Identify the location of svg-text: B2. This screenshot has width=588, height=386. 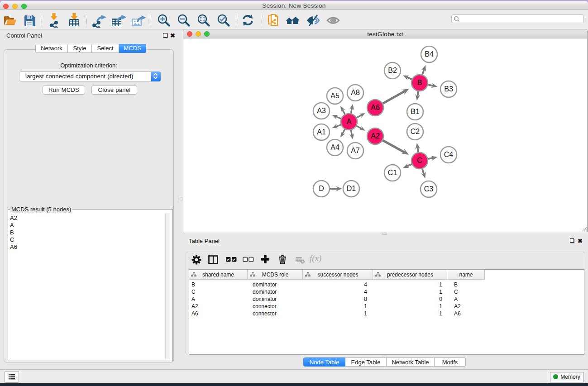
(392, 71).